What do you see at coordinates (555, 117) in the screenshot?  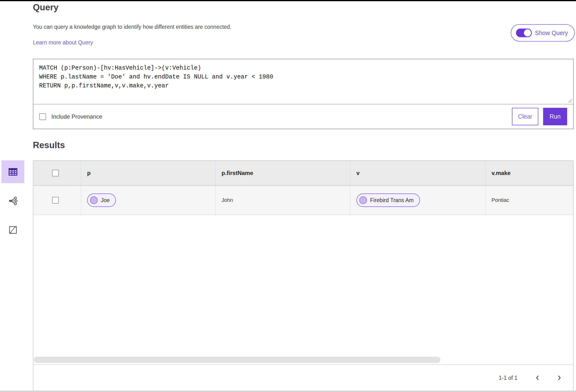 I see `run-button: Run` at bounding box center [555, 117].